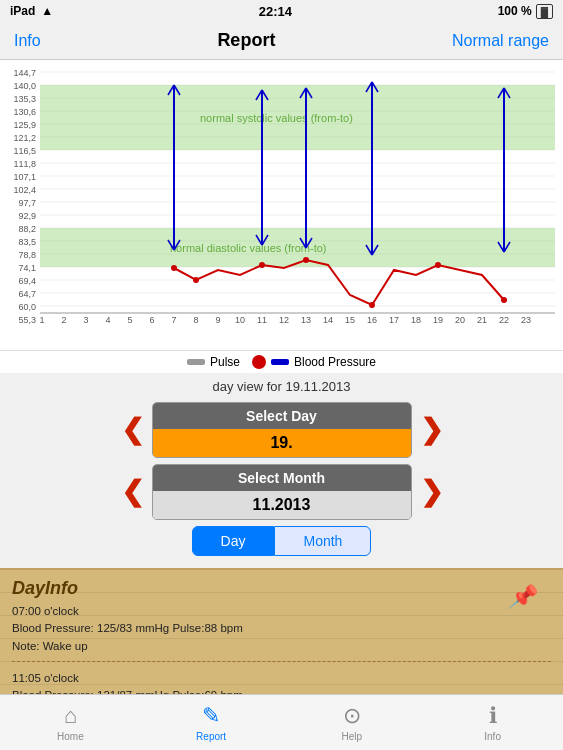 This screenshot has height=750, width=563. I want to click on prev-day-button: ❮, so click(132, 430).